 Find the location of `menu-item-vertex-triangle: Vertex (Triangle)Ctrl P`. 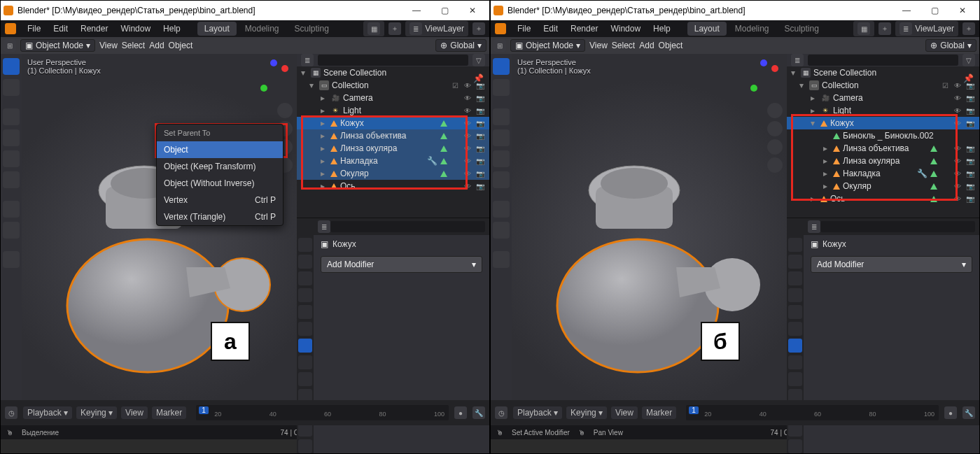

menu-item-vertex-triangle: Vertex (Triangle)Ctrl P is located at coordinates (220, 217).